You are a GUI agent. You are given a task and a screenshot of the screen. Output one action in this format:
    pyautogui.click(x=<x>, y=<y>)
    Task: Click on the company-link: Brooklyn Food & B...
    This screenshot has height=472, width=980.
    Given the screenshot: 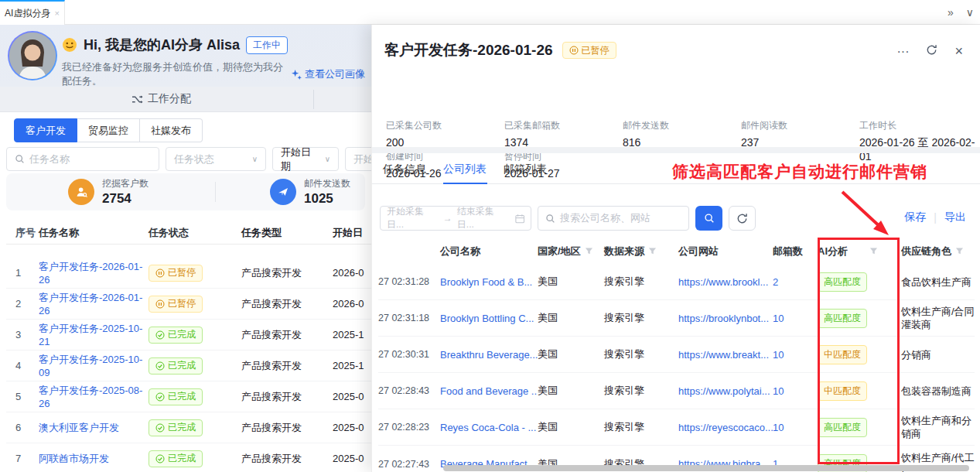 What is the action you would take?
    pyautogui.click(x=486, y=282)
    